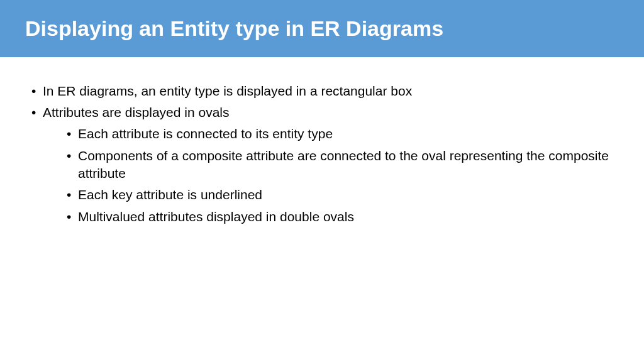 The width and height of the screenshot is (644, 362). I want to click on sub-bullet-text: Each attribute is connected to its entit…, so click(205, 133).